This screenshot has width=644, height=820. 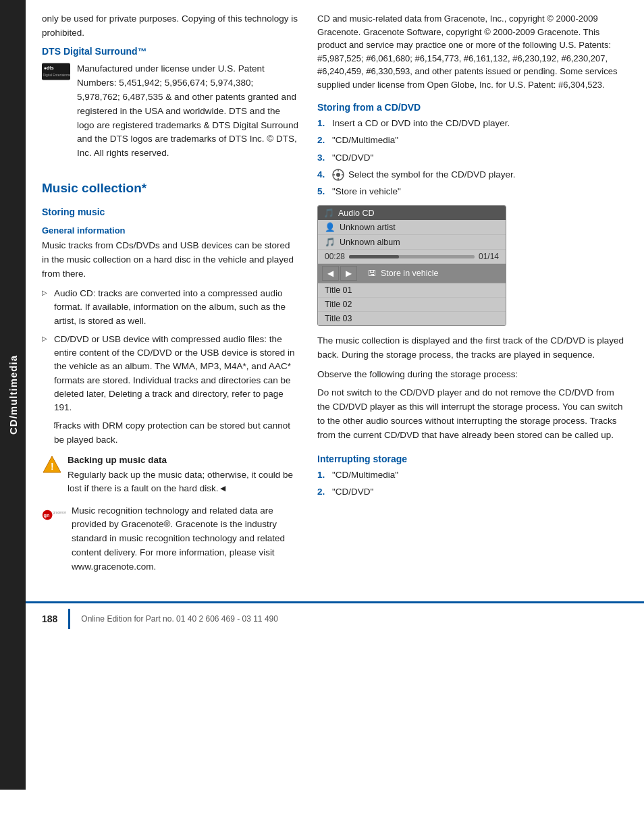 I want to click on artist-text: Unknown artist, so click(x=367, y=227).